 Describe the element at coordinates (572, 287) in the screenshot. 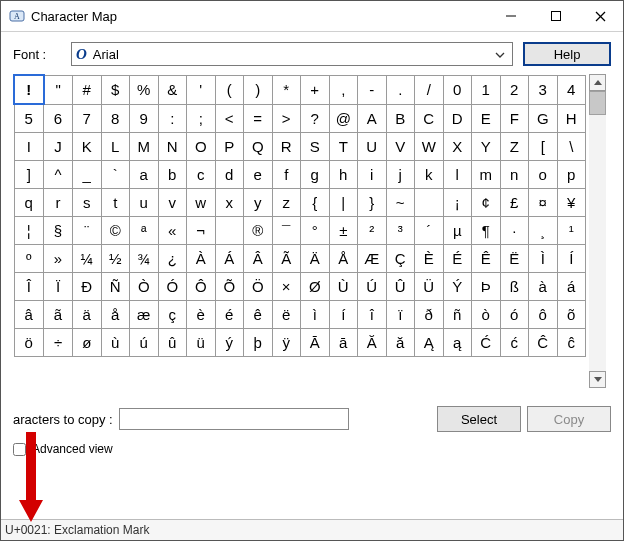

I see `char-cell: á` at that location.